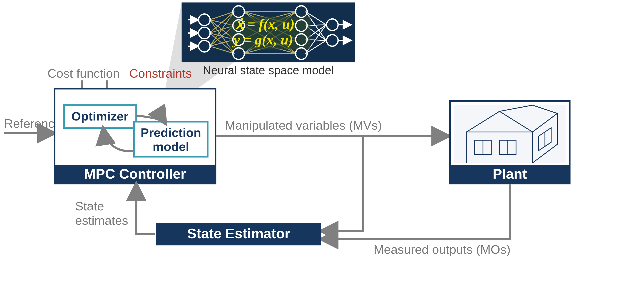  Describe the element at coordinates (442, 250) in the screenshot. I see `mos-label: Measured outputs (MOs)` at that location.